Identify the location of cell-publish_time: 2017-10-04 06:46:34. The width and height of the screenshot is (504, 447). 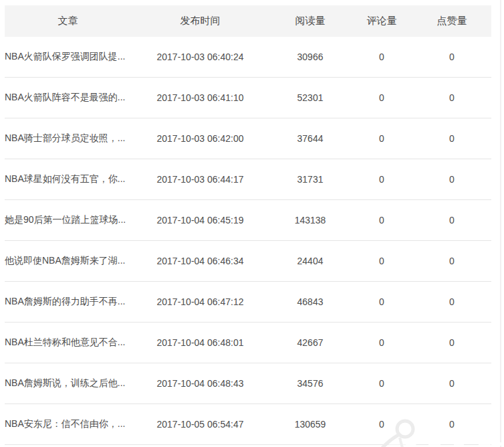
(201, 261).